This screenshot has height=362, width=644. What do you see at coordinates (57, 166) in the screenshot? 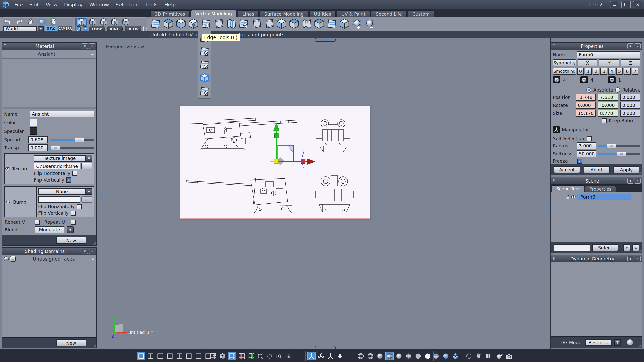
I see `texture-path-field: C:\Users\rjord\One` at bounding box center [57, 166].